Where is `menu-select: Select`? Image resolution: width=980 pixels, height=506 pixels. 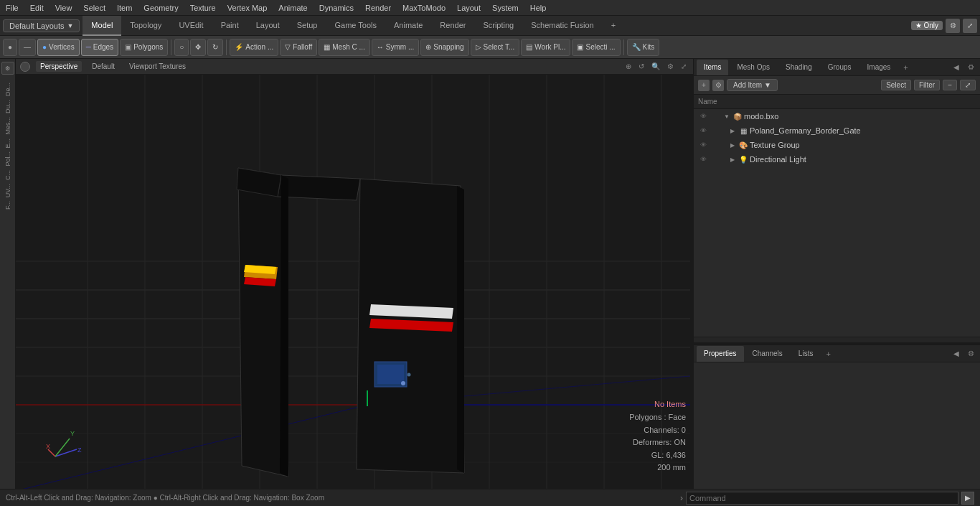 menu-select: Select is located at coordinates (95, 8).